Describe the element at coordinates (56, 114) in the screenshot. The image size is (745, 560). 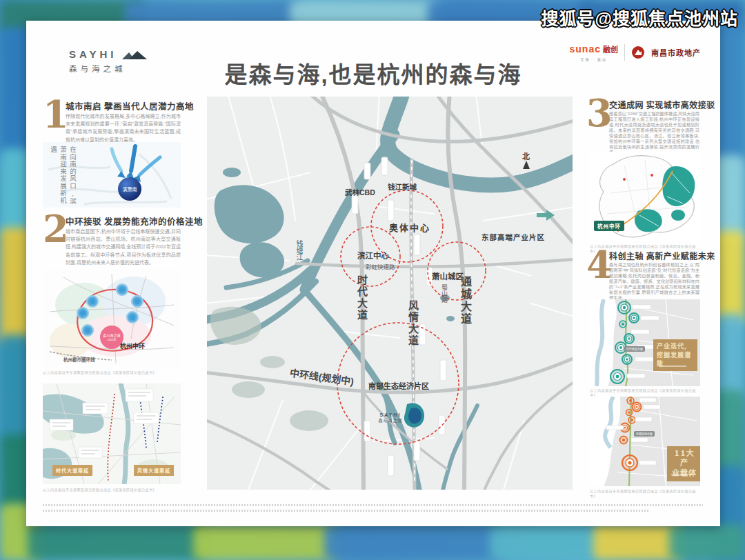
I see `section-1-number: 1` at that location.